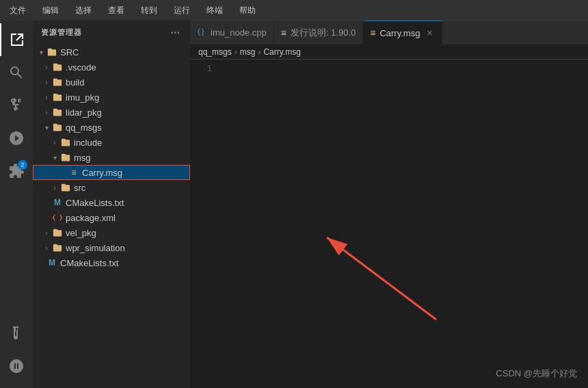  I want to click on menu-bar: 文件 编辑 选择 查看 转到 运行 终端 帮助, so click(133, 11).